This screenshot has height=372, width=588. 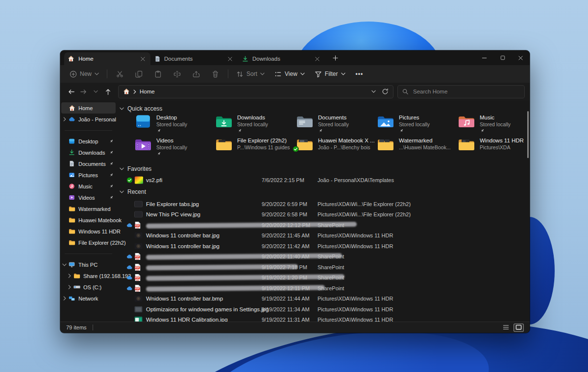 What do you see at coordinates (158, 74) in the screenshot?
I see `paste-button` at bounding box center [158, 74].